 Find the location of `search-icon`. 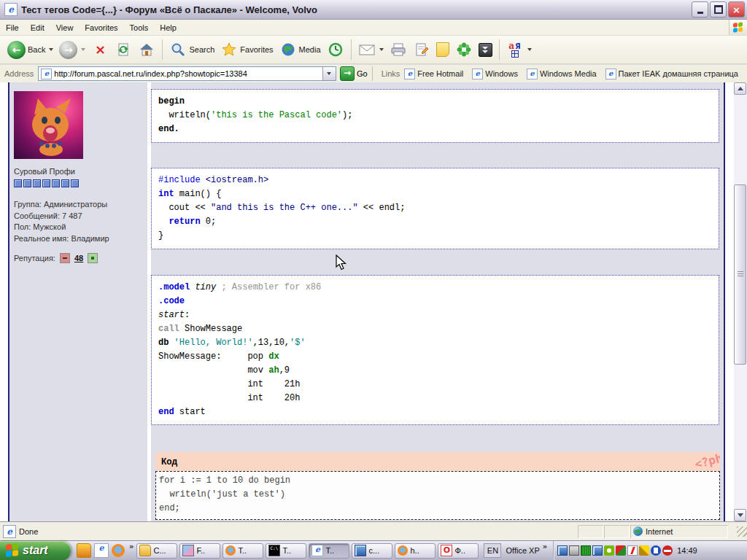

search-icon is located at coordinates (178, 50).